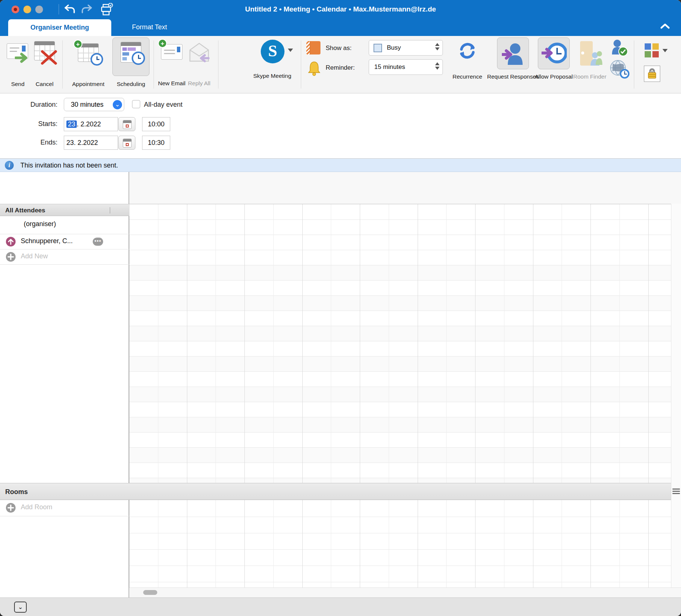 This screenshot has width=681, height=616. I want to click on reply-all-icon, so click(199, 52).